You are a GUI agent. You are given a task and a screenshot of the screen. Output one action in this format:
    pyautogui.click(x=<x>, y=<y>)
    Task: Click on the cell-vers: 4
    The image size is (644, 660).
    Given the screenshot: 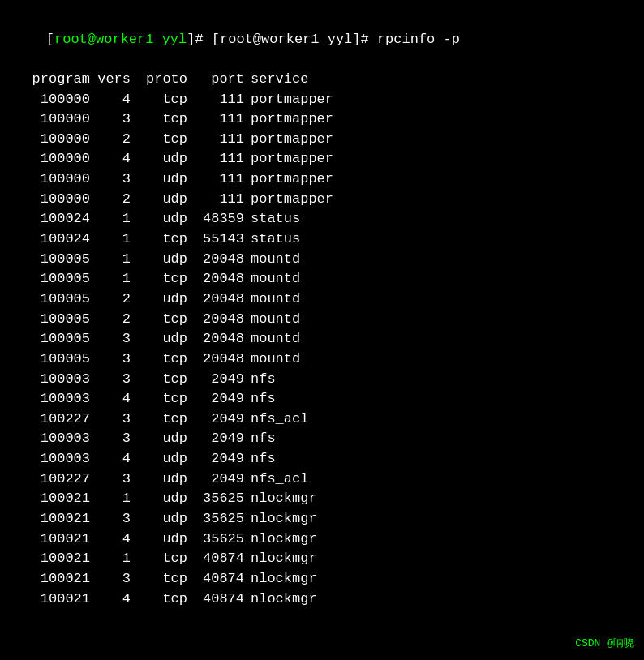 What is the action you would take?
    pyautogui.click(x=110, y=159)
    